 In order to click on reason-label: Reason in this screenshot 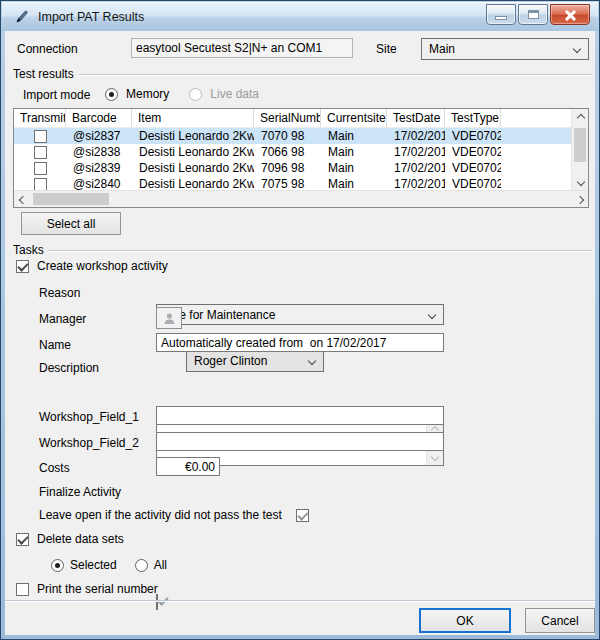, I will do `click(60, 293)`.